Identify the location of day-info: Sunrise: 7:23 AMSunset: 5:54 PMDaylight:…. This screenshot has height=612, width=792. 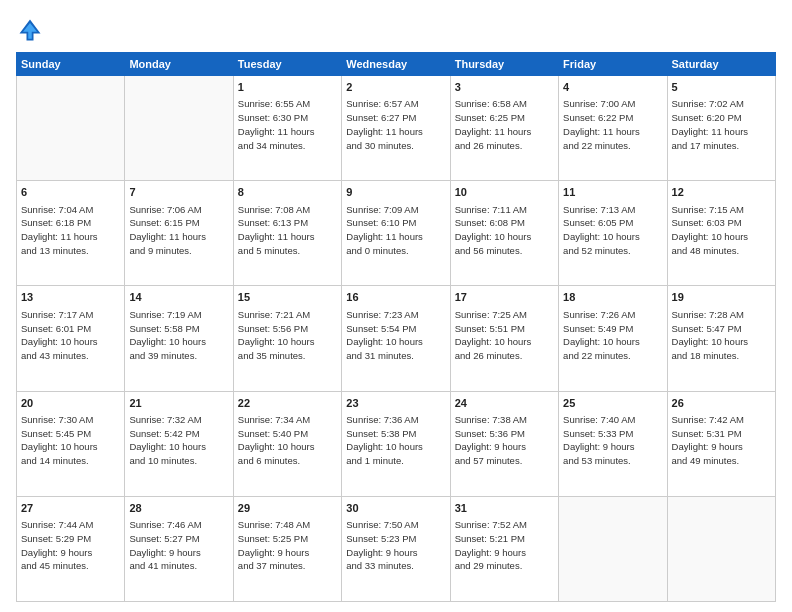
(396, 336).